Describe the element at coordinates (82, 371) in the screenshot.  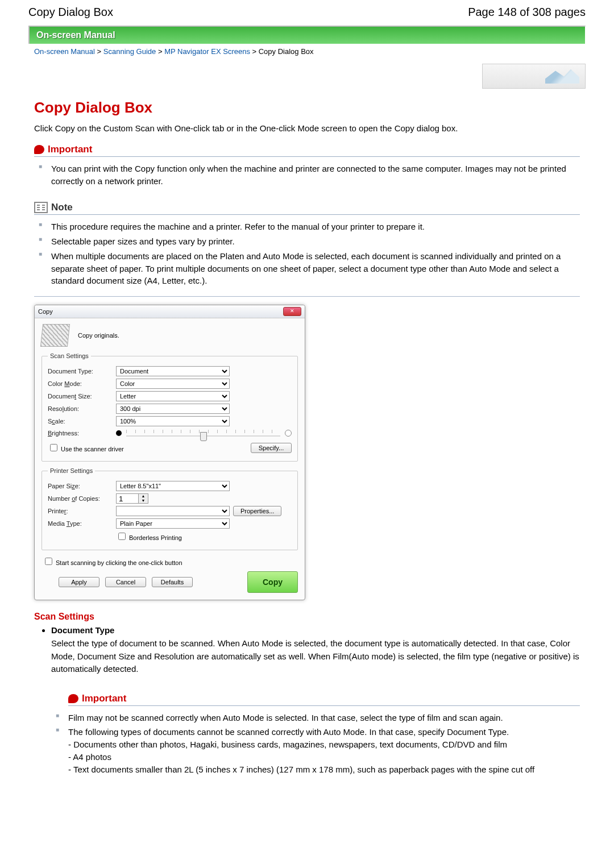
I see `document-type-label: Document Type:` at that location.